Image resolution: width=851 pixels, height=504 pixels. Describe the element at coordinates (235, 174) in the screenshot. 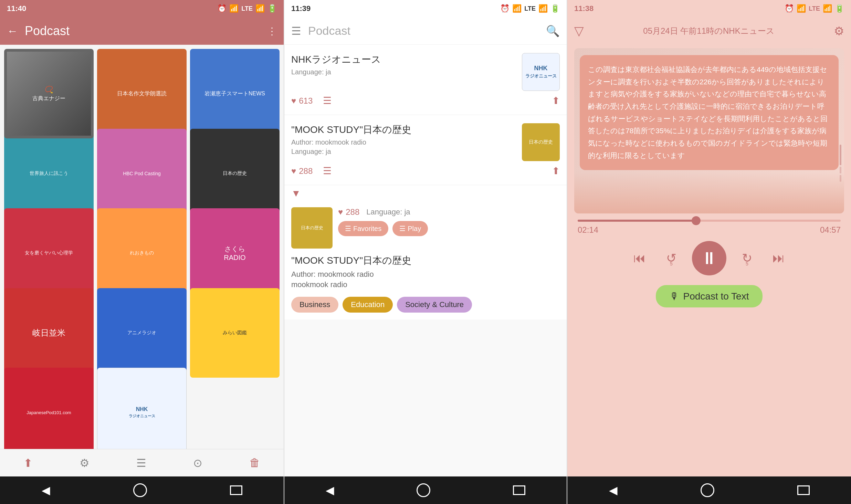

I see `list-item: 日本の歴史` at that location.